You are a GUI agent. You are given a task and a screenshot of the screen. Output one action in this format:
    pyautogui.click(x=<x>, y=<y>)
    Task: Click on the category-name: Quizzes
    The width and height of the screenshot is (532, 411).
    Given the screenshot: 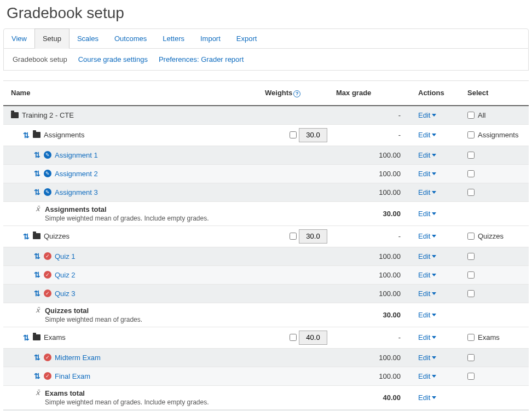 What is the action you would take?
    pyautogui.click(x=57, y=236)
    